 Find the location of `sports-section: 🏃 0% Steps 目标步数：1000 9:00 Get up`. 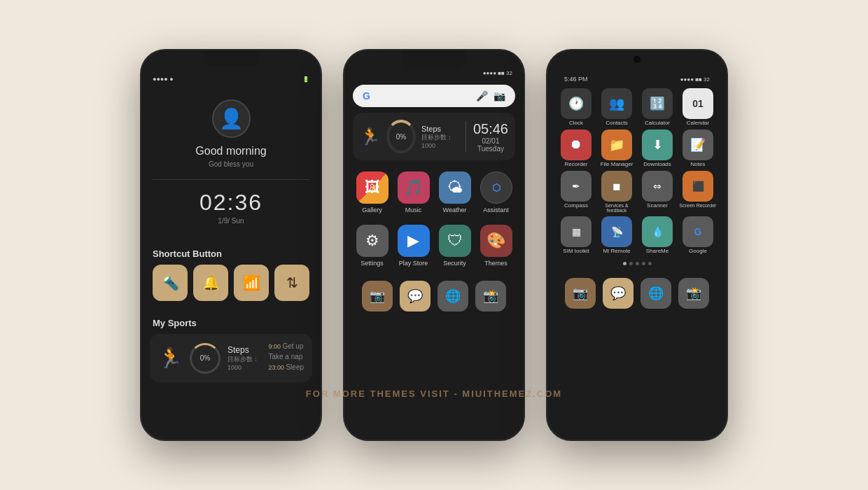

sports-section: 🏃 0% Steps 目标步数：1000 9:00 Get up is located at coordinates (231, 358).